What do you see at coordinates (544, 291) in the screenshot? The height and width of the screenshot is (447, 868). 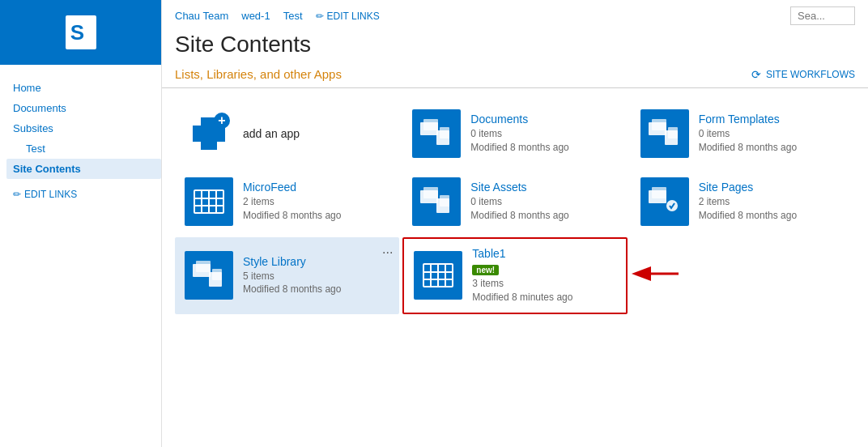 I see `table1-meta: 3 items Modified 8 minutes ago` at bounding box center [544, 291].